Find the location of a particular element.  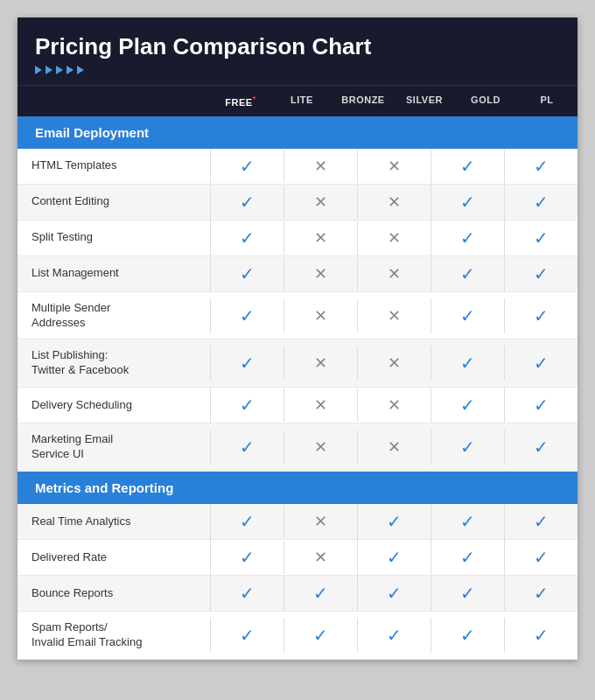

table-row: Split Testing✓✕✕✓✓ is located at coordinates (298, 238).